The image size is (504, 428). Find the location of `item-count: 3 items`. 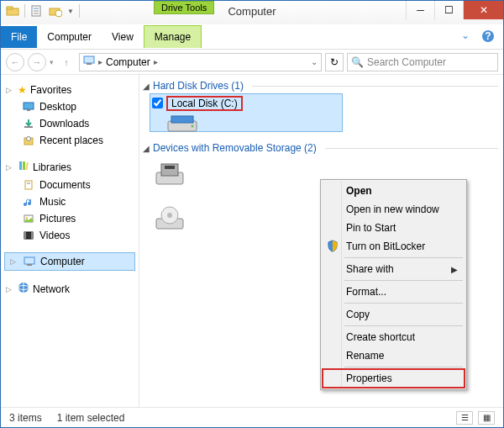

item-count: 3 items is located at coordinates (25, 418).